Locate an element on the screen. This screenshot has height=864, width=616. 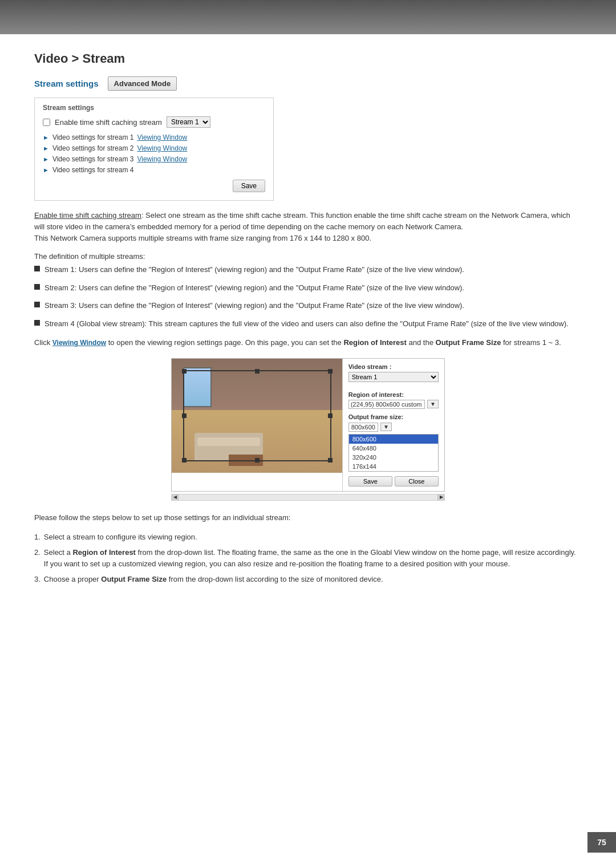
step-3-bold: Output Frame Size is located at coordinates (133, 579).